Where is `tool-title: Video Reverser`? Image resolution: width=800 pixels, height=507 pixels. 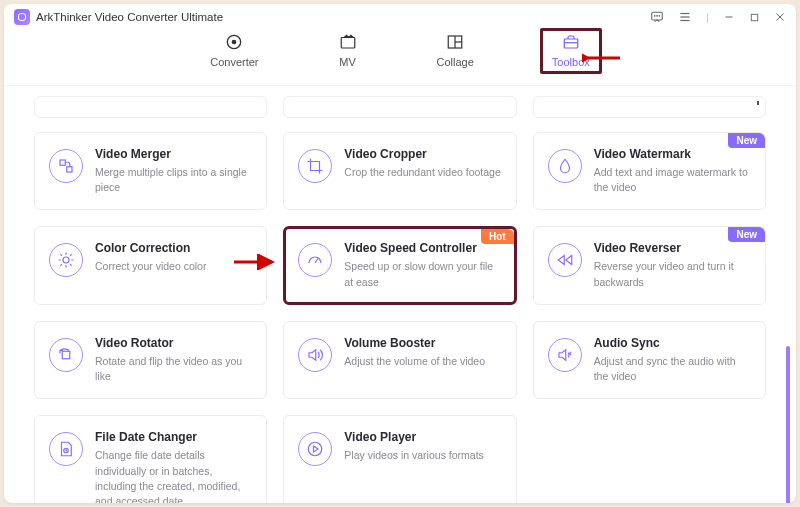 tool-title: Video Reverser is located at coordinates (674, 248).